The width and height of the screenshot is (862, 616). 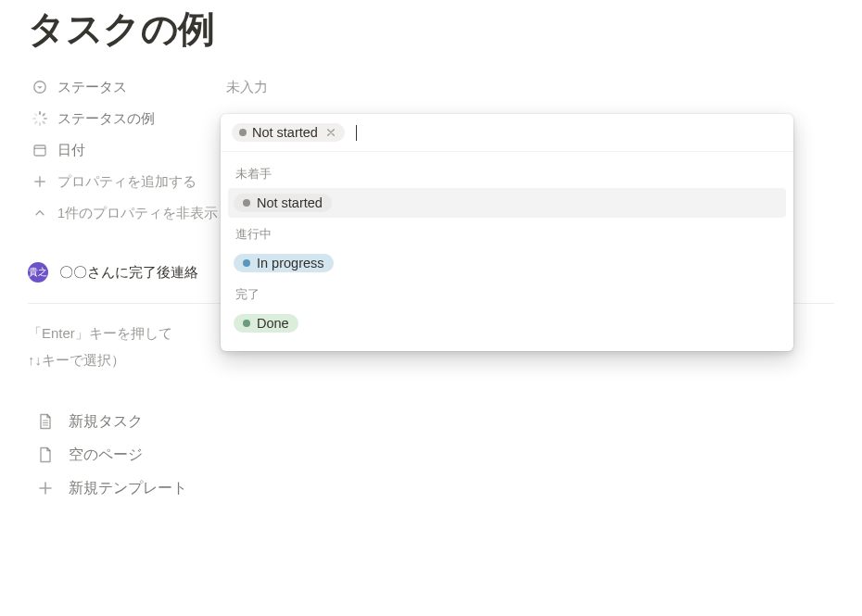 I want to click on relation-text: 〇〇さんに完了後連絡, so click(x=129, y=272).